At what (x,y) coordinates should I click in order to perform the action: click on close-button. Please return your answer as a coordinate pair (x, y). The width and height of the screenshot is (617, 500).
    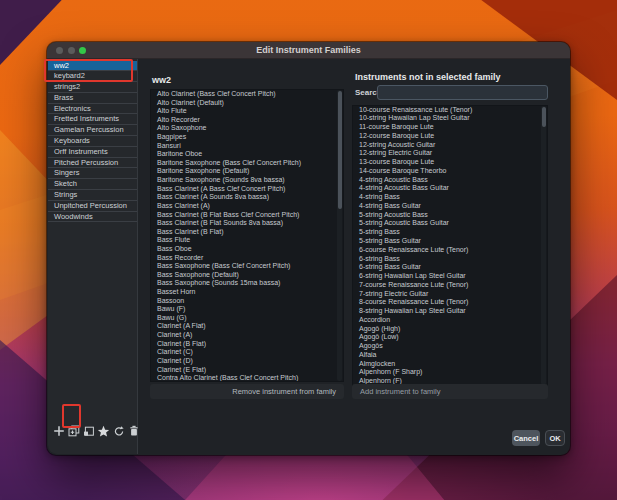
    Looking at the image, I should click on (60, 50).